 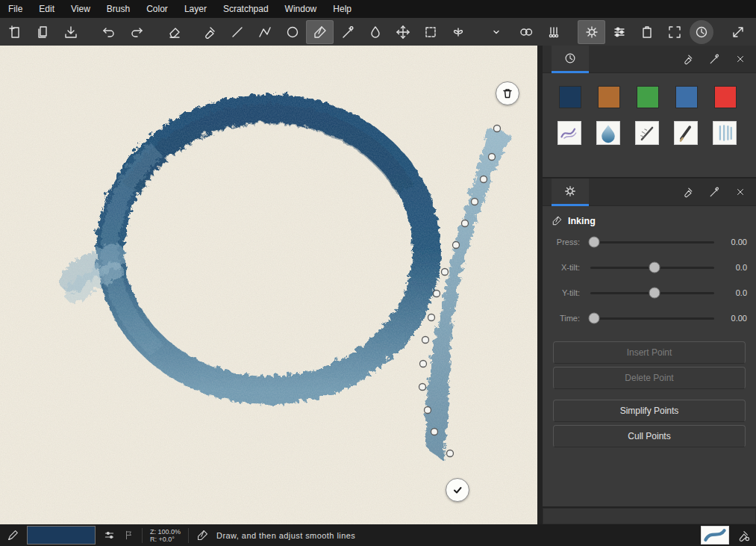 I want to click on line-icon, so click(x=237, y=32).